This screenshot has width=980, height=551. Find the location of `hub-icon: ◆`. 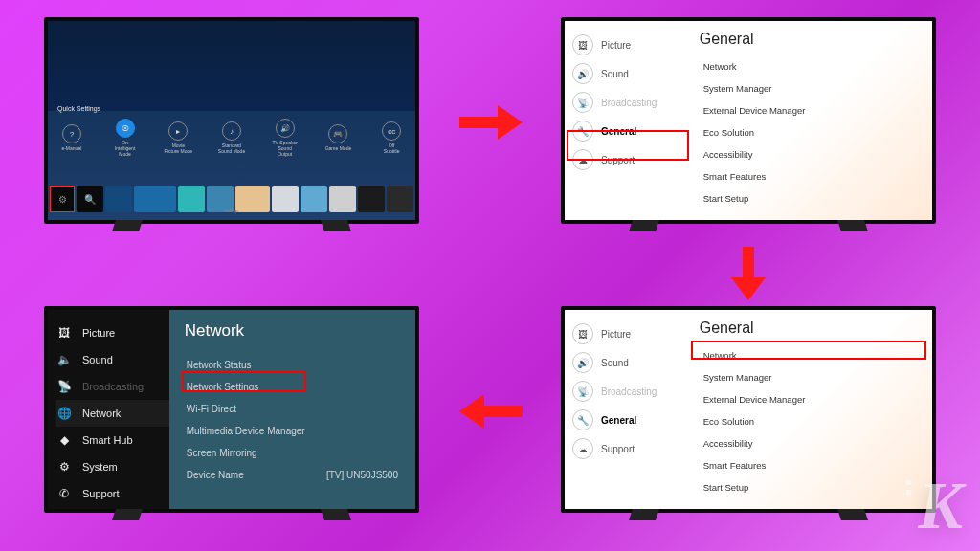

hub-icon: ◆ is located at coordinates (64, 440).